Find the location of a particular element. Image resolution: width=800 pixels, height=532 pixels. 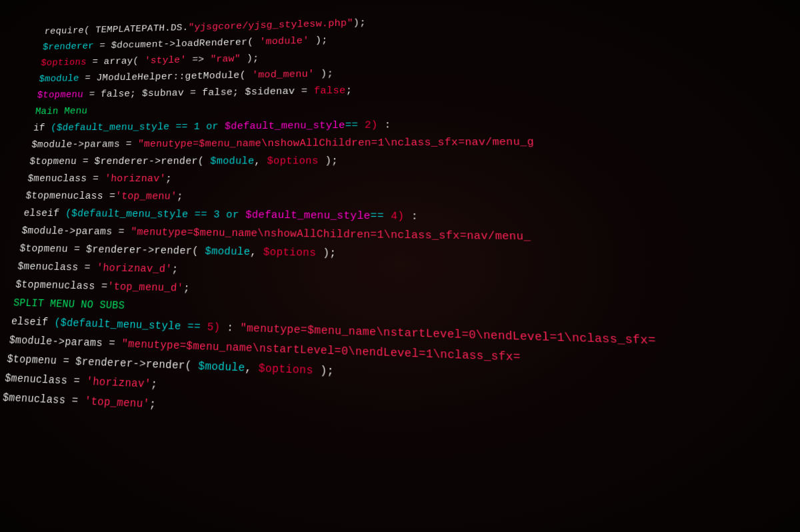

code-text: ($default_menu_style == 1 or is located at coordinates (137, 127).